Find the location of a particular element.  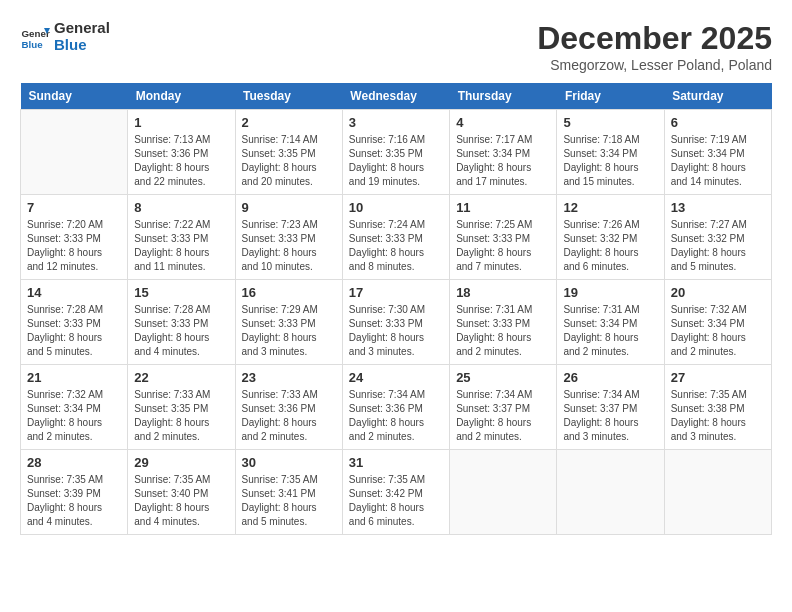

day-cell: 23Sunrise: 7:33 AM Sunset: 3:36 PM Dayli… is located at coordinates (288, 408).